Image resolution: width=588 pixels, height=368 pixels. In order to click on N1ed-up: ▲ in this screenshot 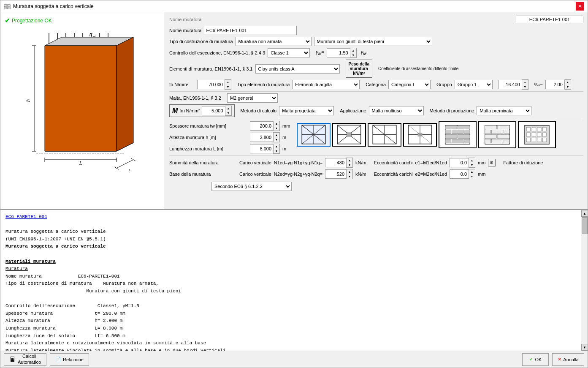, I will do `click(350, 161)`.